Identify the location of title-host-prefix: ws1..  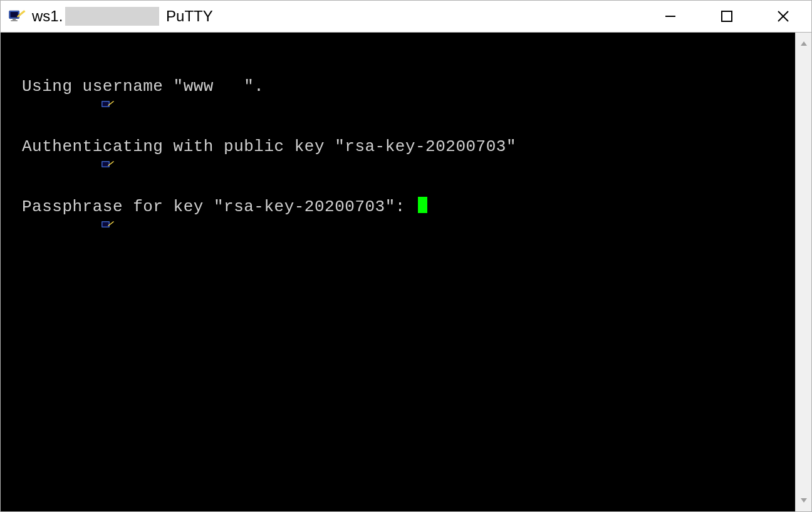
(48, 16).